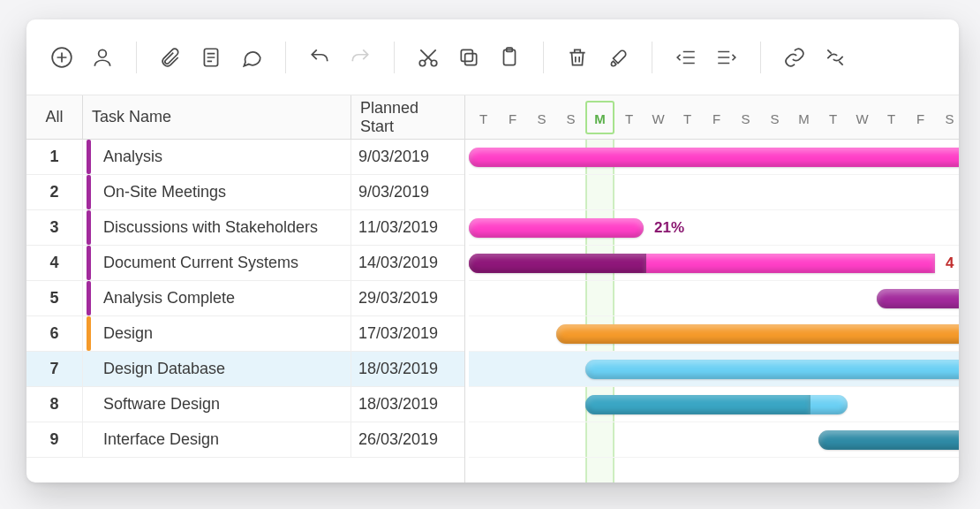 This screenshot has width=980, height=509. I want to click on delete-icon, so click(577, 57).